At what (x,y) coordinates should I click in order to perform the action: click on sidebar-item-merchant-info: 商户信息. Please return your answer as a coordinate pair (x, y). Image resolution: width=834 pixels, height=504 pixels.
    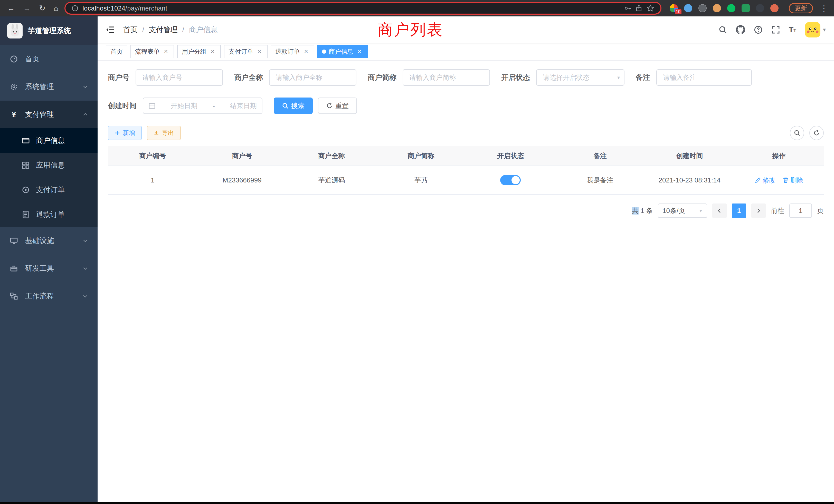
    Looking at the image, I should click on (49, 141).